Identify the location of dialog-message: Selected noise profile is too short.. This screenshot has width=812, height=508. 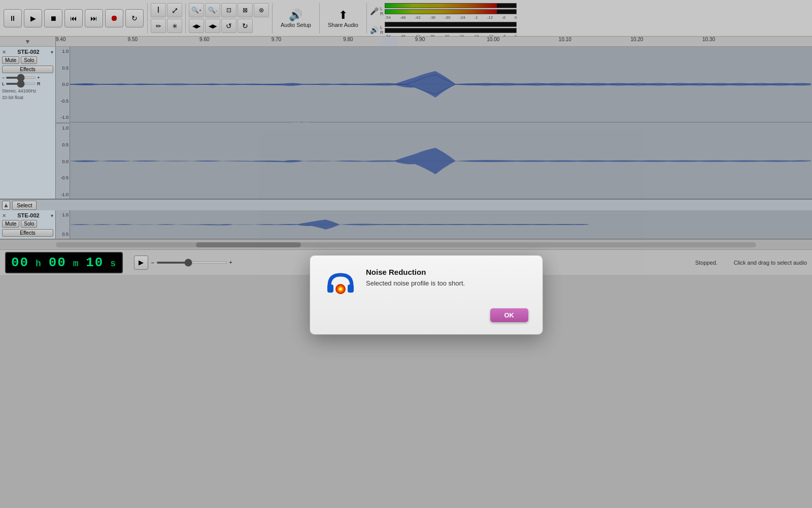
(415, 283).